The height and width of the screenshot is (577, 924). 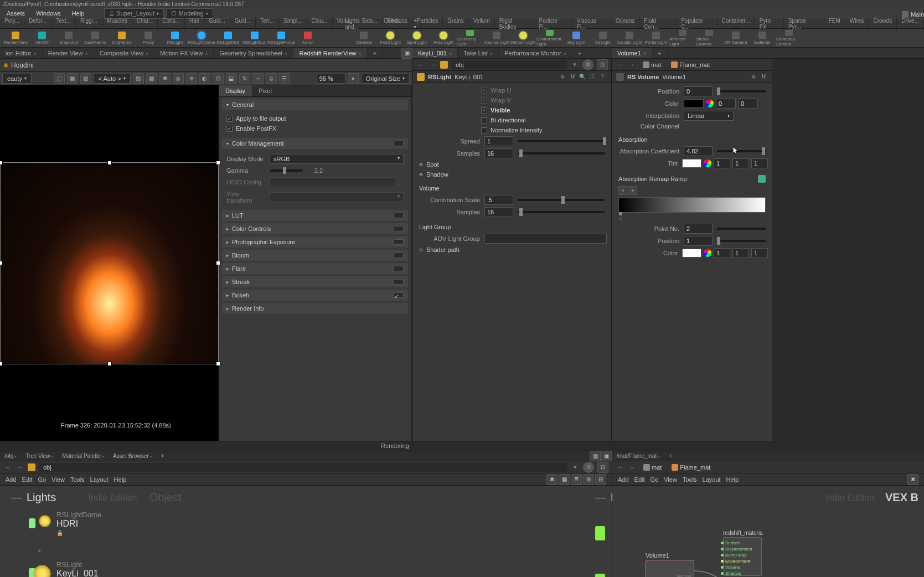 What do you see at coordinates (709, 116) in the screenshot?
I see `interp-dropdown: Linear♦` at bounding box center [709, 116].